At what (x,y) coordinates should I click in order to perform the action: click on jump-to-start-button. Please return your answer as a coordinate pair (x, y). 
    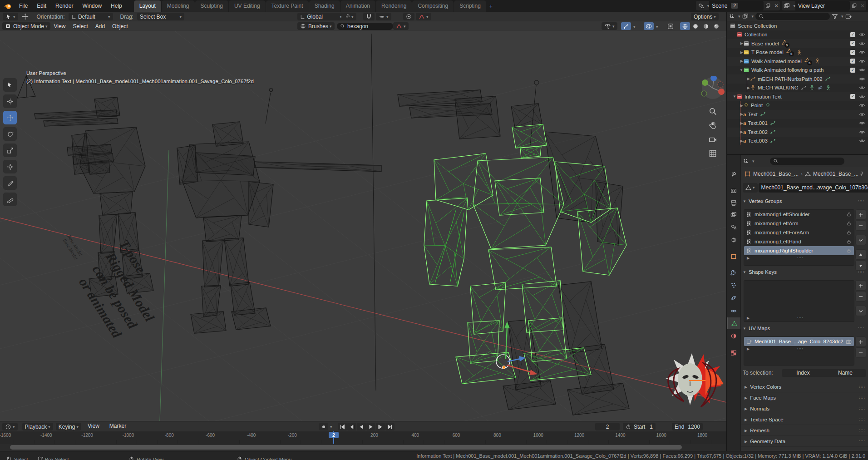
    Looking at the image, I should click on (342, 427).